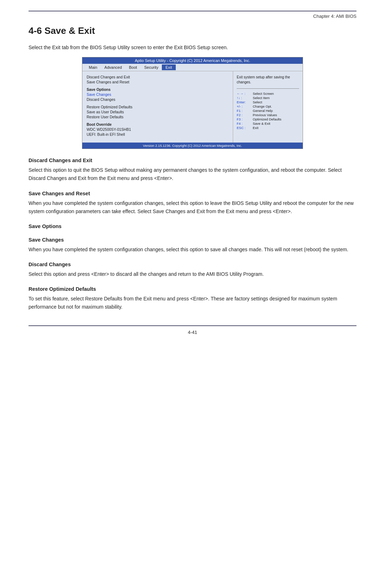 This screenshot has width=385, height=588. What do you see at coordinates (158, 89) in the screenshot?
I see `bios-item-save-options-label: Save Options` at bounding box center [158, 89].